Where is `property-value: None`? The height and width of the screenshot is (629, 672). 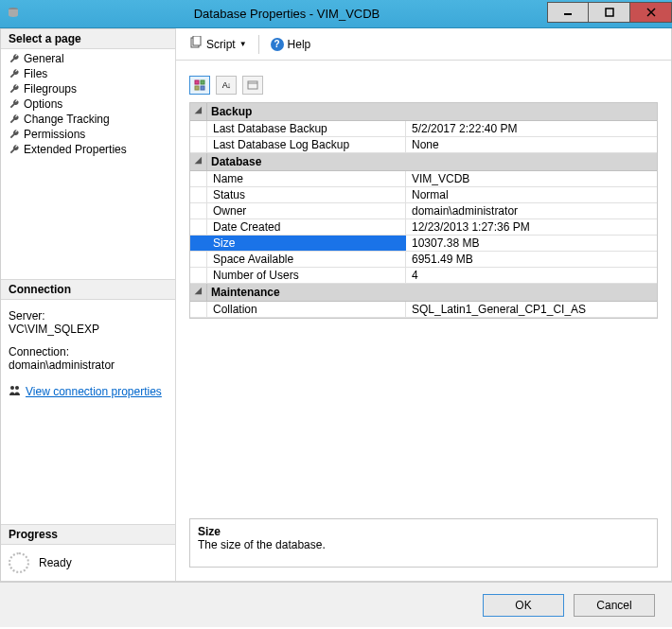 property-value: None is located at coordinates (532, 145).